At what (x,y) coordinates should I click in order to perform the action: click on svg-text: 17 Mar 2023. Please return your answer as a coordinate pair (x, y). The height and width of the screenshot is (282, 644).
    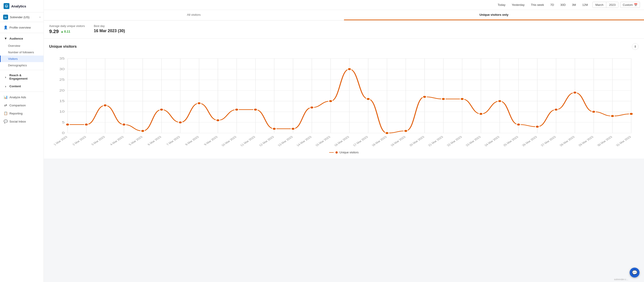
    Looking at the image, I should click on (360, 141).